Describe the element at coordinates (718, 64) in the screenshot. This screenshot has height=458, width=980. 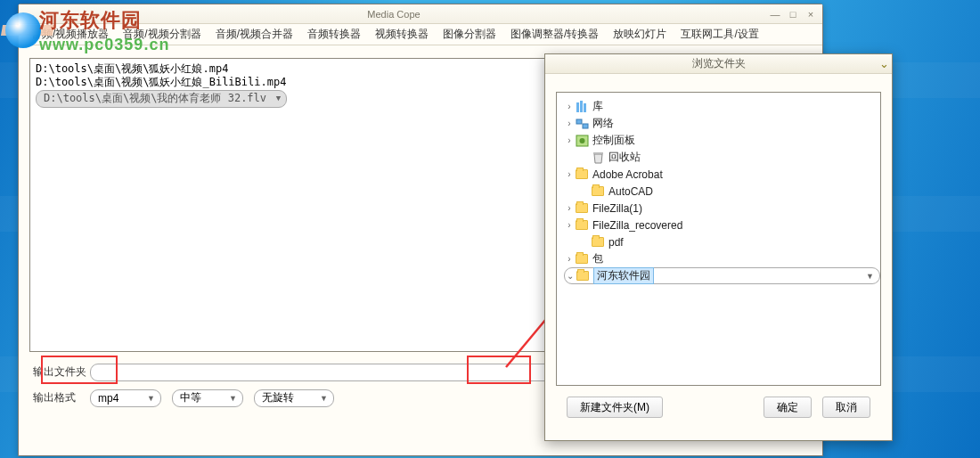
I see `dialog-titlebar: 浏览文件夹 ⌄` at that location.